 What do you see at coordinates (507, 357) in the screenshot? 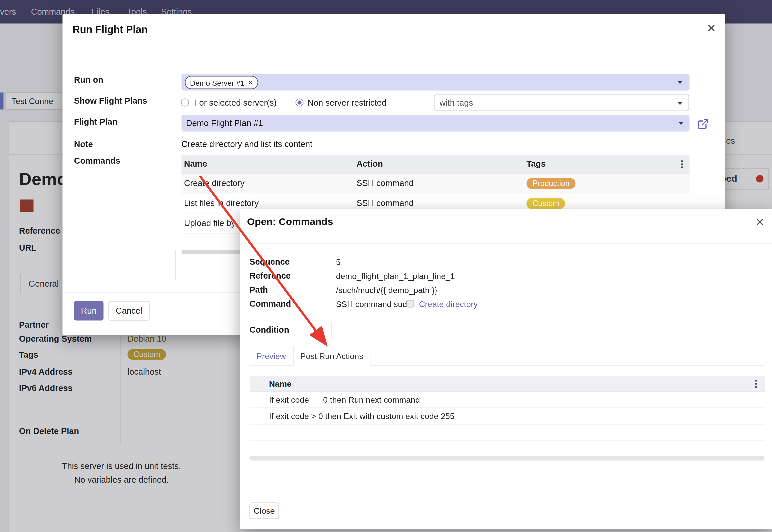
I see `notebook-tabs: Preview Post Run Actions` at bounding box center [507, 357].